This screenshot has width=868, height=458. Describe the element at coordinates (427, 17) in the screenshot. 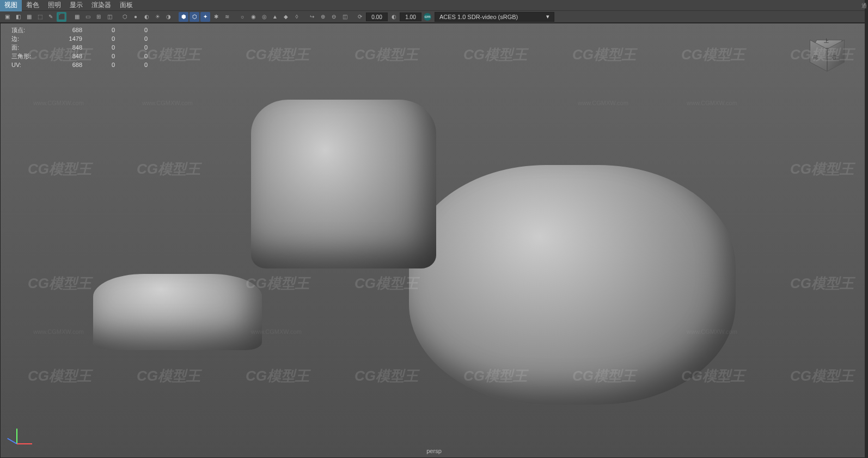

I see `color-management-icon: cm` at that location.